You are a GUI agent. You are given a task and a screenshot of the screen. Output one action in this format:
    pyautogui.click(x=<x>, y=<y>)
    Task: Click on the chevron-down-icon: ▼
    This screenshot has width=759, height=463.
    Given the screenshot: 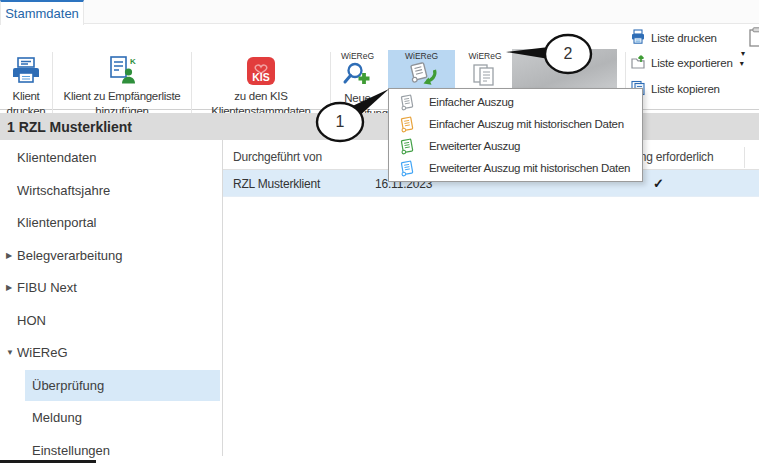 What is the action you would take?
    pyautogui.click(x=10, y=352)
    